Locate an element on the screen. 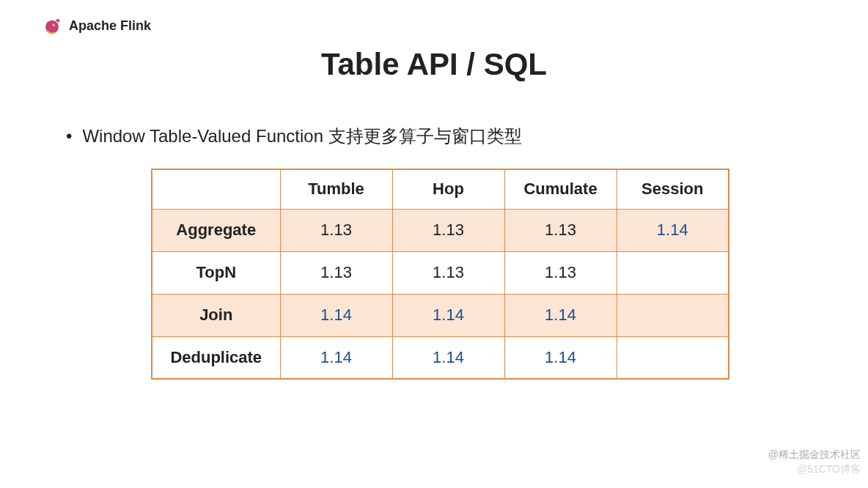 The width and height of the screenshot is (868, 488). table-header-row: Tumble Hop Cumulate Session is located at coordinates (440, 189).